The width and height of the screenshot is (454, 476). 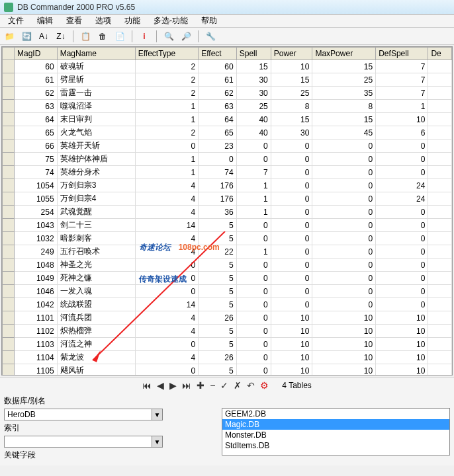 What do you see at coordinates (36, 278) in the screenshot?
I see `cell: 1049` at bounding box center [36, 278].